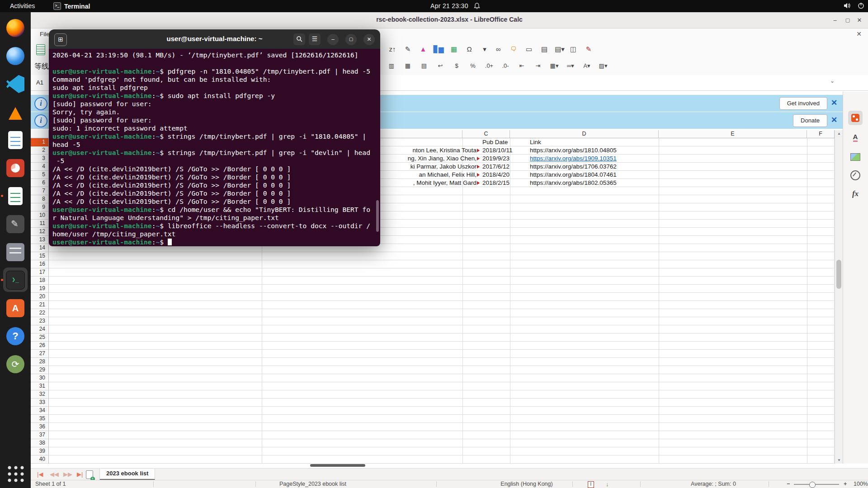 This screenshot has width=868, height=488. Describe the element at coordinates (855, 137) in the screenshot. I see `sidebar-styles-icon: A` at that location.